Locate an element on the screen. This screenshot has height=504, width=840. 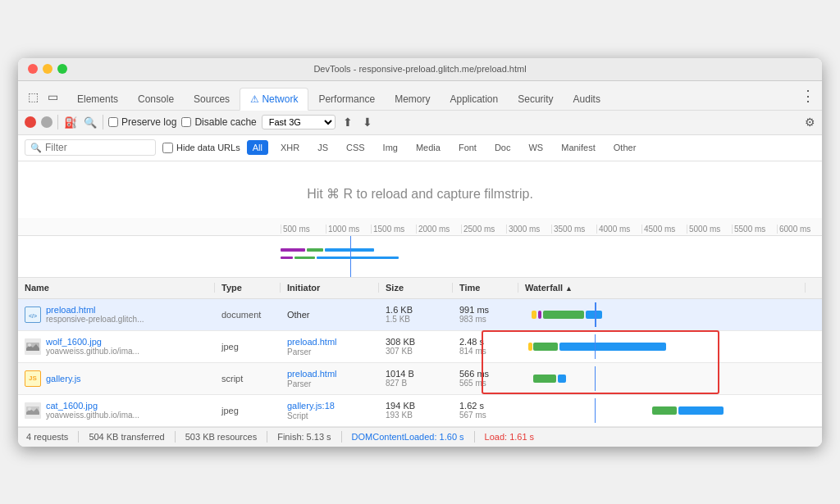
settings-icon: ⚙ is located at coordinates (810, 122).